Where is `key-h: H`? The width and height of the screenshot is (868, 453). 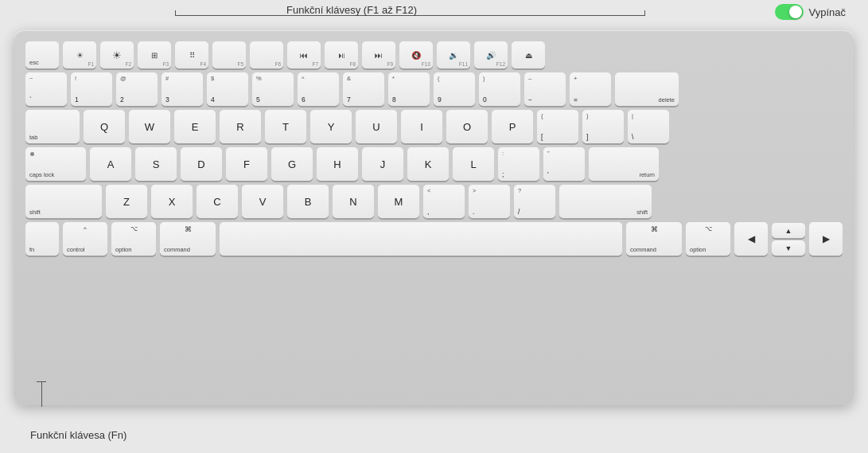
key-h: H is located at coordinates (337, 164).